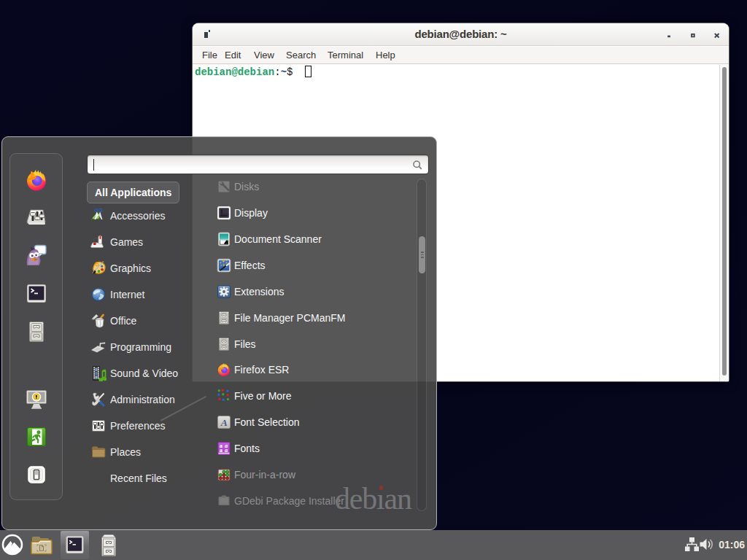 This screenshot has width=747, height=560. Describe the element at coordinates (224, 423) in the screenshot. I see `svg-text: A` at that location.